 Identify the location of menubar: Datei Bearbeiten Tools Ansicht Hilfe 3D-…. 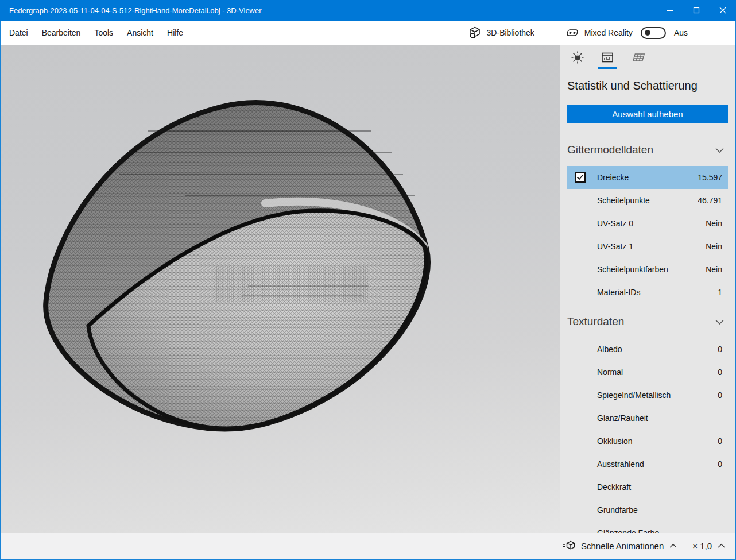
(368, 33).